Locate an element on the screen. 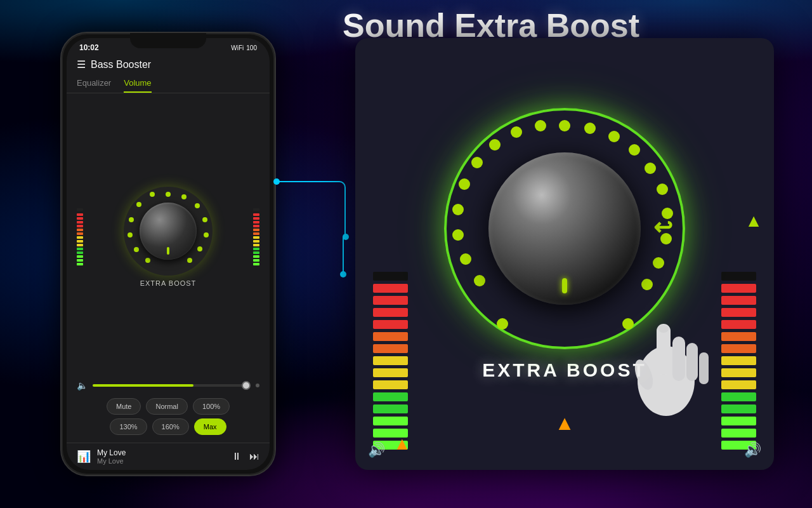 This screenshot has width=812, height=508. eq-bars-right is located at coordinates (256, 237).